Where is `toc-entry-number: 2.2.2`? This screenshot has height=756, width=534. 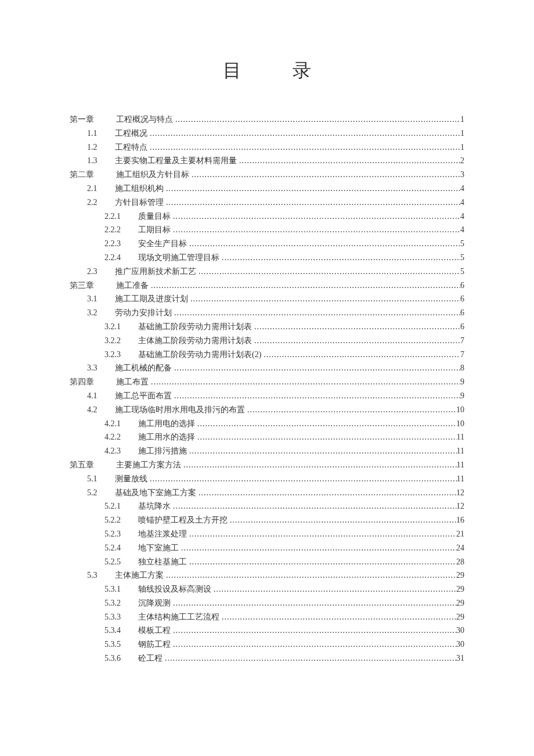
toc-entry-number: 2.2.2 is located at coordinates (116, 230).